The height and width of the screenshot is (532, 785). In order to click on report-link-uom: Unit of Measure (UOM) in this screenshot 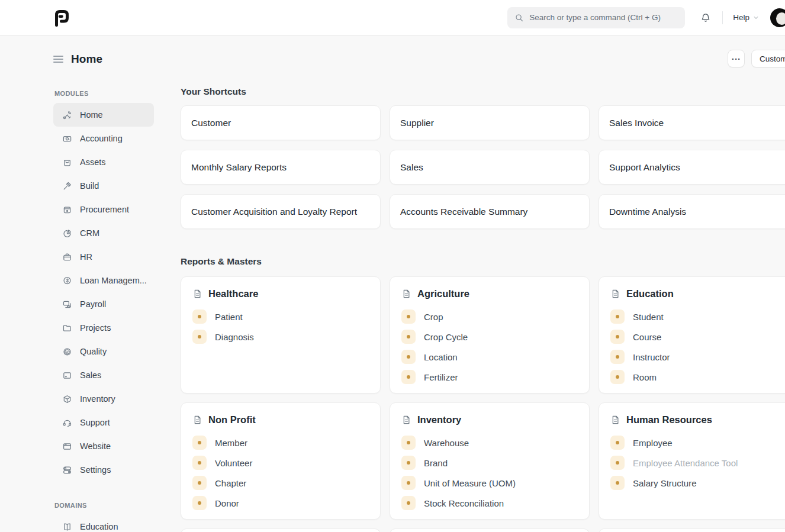, I will do `click(490, 483)`.